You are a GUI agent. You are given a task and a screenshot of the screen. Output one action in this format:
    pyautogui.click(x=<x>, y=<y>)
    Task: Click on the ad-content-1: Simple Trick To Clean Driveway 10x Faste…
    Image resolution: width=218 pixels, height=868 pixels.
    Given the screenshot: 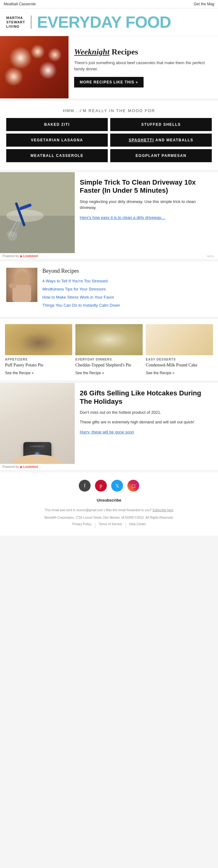 What is the action you would take?
    pyautogui.click(x=109, y=213)
    